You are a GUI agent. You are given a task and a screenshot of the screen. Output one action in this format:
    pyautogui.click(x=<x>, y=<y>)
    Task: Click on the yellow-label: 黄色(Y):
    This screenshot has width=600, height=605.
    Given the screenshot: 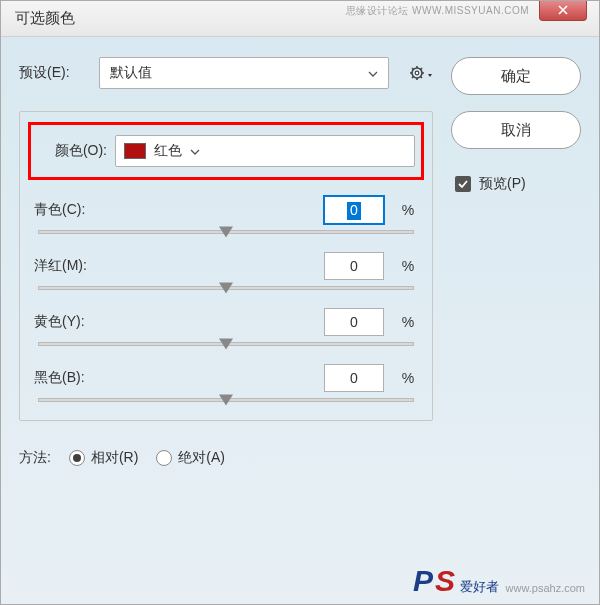 What is the action you would take?
    pyautogui.click(x=78, y=322)
    